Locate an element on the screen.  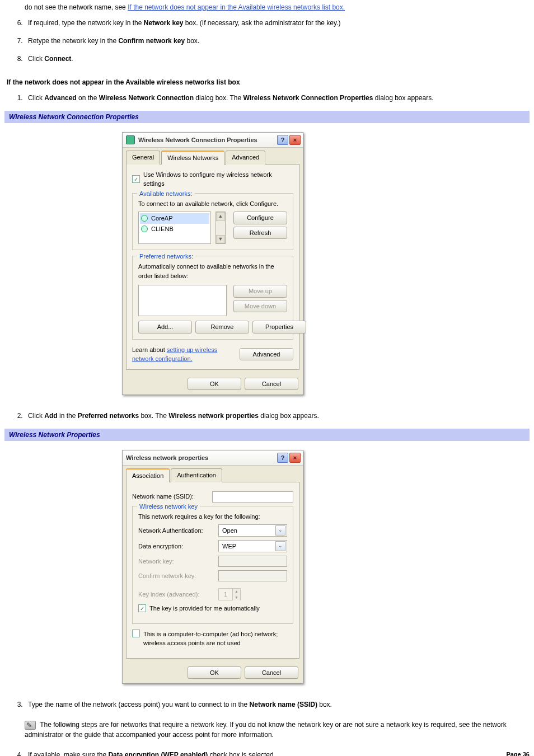
tab-body: ✓ Use Windows to configure my wireless n… is located at coordinates (213, 267).